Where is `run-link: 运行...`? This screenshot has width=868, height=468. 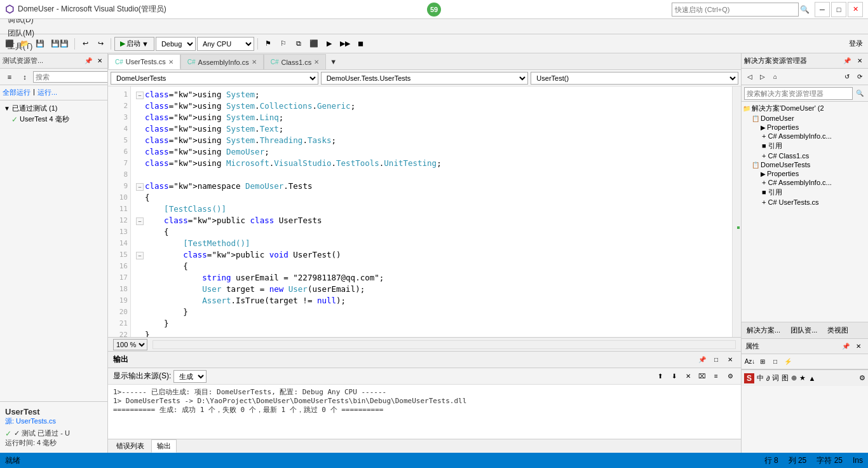
run-link: 运行... is located at coordinates (47, 93).